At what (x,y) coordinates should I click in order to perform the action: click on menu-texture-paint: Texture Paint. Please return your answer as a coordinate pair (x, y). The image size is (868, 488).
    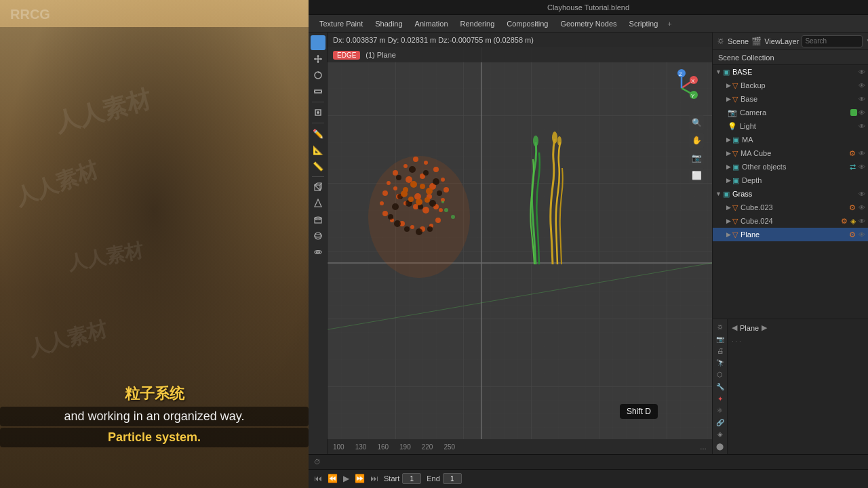
    Looking at the image, I should click on (341, 24).